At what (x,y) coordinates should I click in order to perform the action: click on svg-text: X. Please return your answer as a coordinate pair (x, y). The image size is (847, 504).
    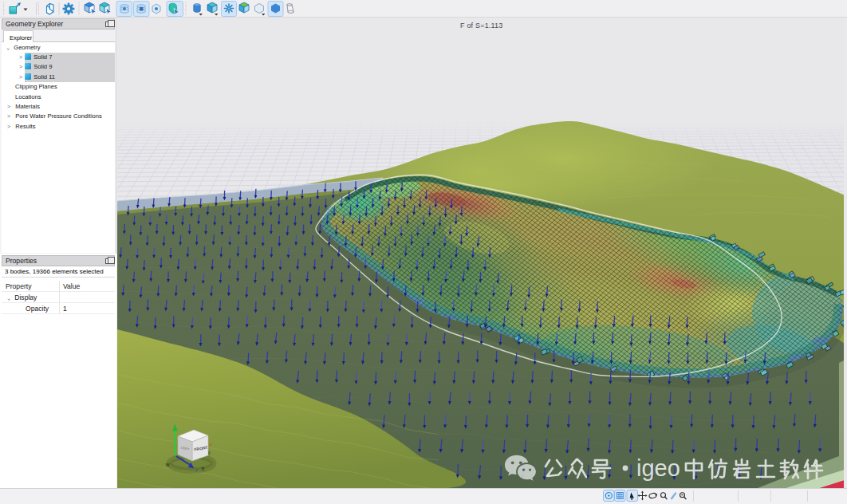
    Looking at the image, I should click on (211, 445).